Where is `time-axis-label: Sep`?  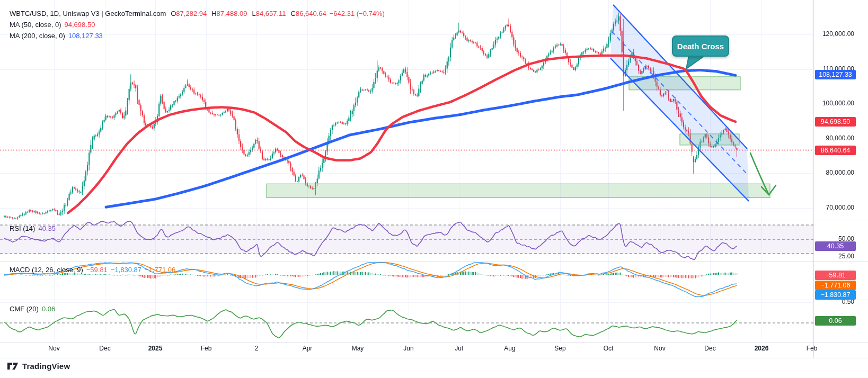 time-axis-label: Sep is located at coordinates (560, 348).